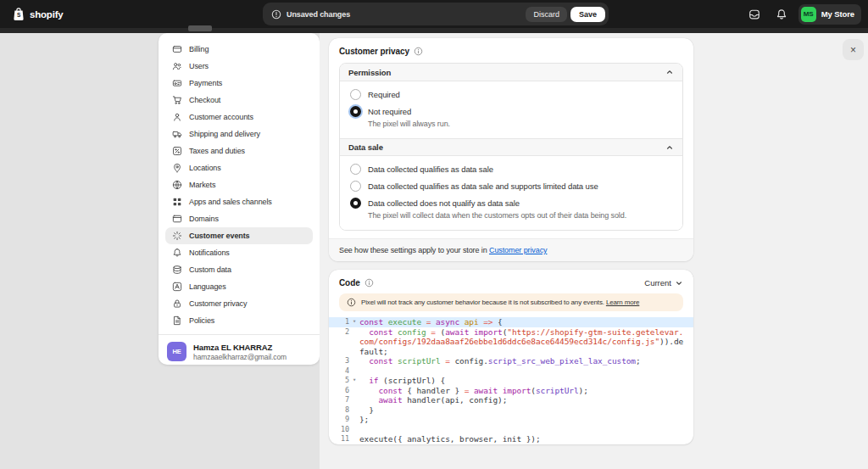 The height and width of the screenshot is (469, 868). What do you see at coordinates (339, 371) in the screenshot?
I see `line-number: 4` at bounding box center [339, 371].